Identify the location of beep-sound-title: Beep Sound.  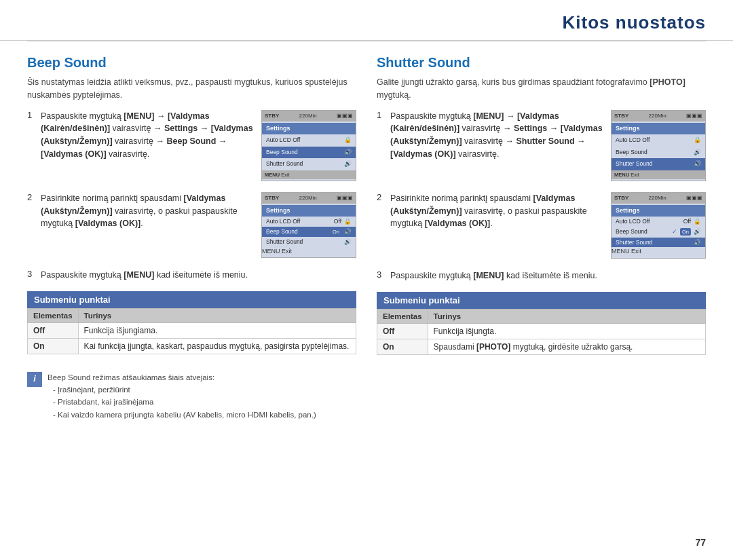
(191, 62).